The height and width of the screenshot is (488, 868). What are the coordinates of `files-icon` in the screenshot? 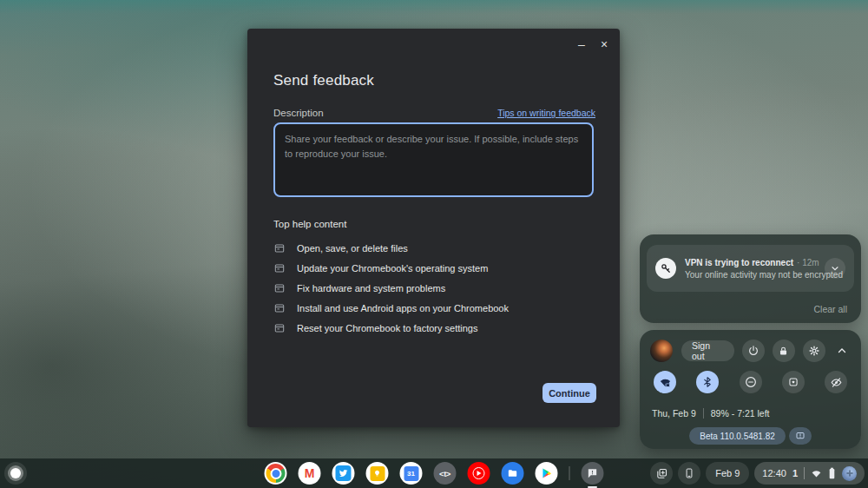 It's located at (513, 473).